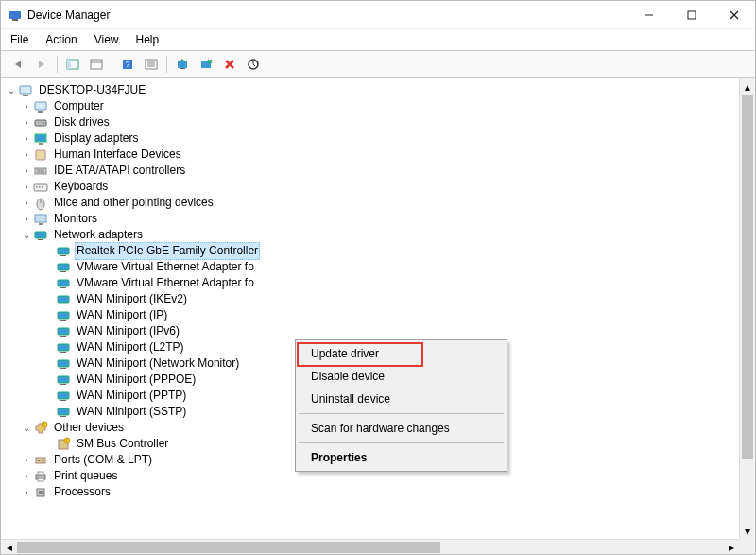  I want to click on tree-label: WAN Miniport (PPTP), so click(131, 395).